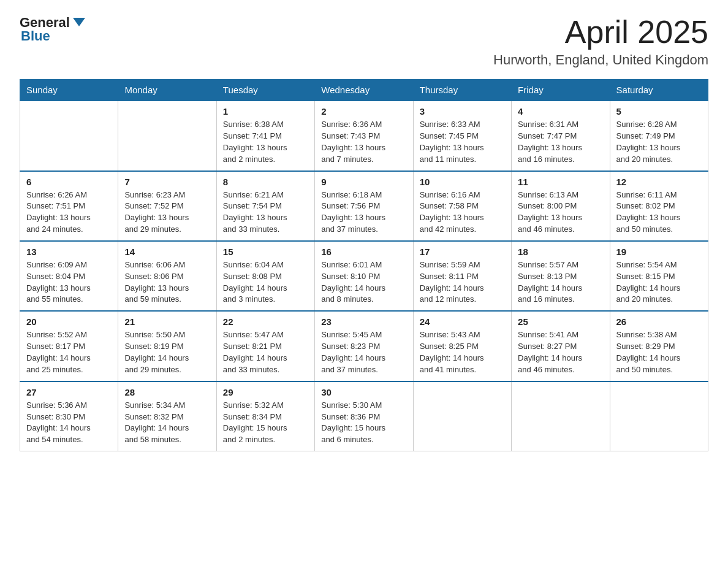 This screenshot has height=563, width=728. What do you see at coordinates (462, 346) in the screenshot?
I see `day-cell: 24Sunrise: 5:43 AM Sunset: 8:25 PM Dayli…` at bounding box center [462, 346].